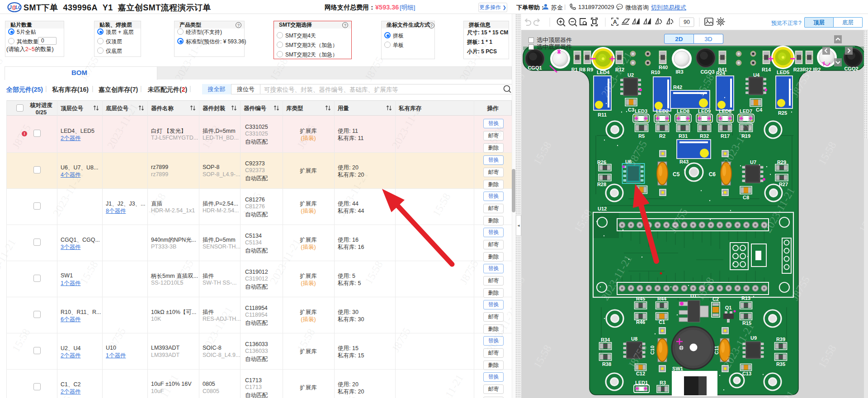 The height and width of the screenshot is (398, 868). What do you see at coordinates (602, 115) in the screenshot?
I see `svg-text: R11` at bounding box center [602, 115].